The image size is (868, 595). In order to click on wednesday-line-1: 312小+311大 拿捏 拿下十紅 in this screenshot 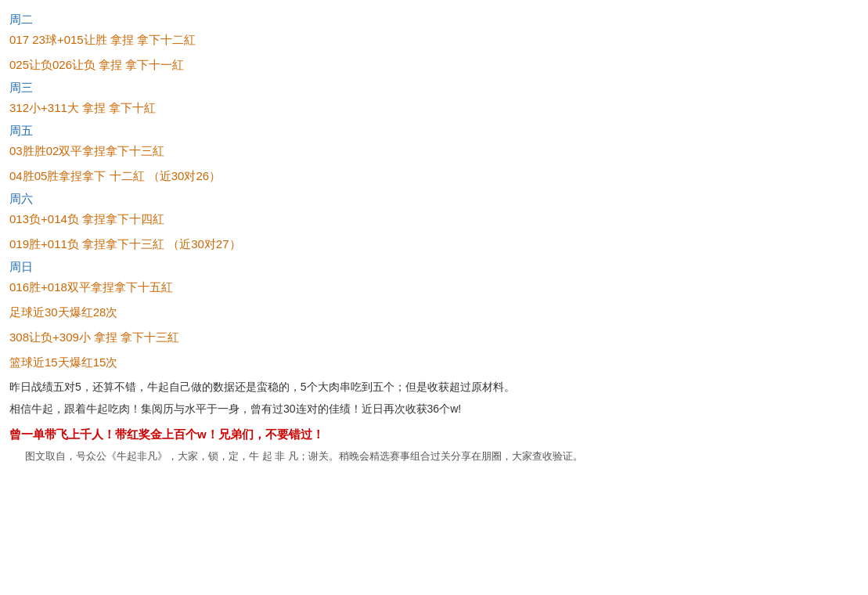, I will do `click(434, 108)`.